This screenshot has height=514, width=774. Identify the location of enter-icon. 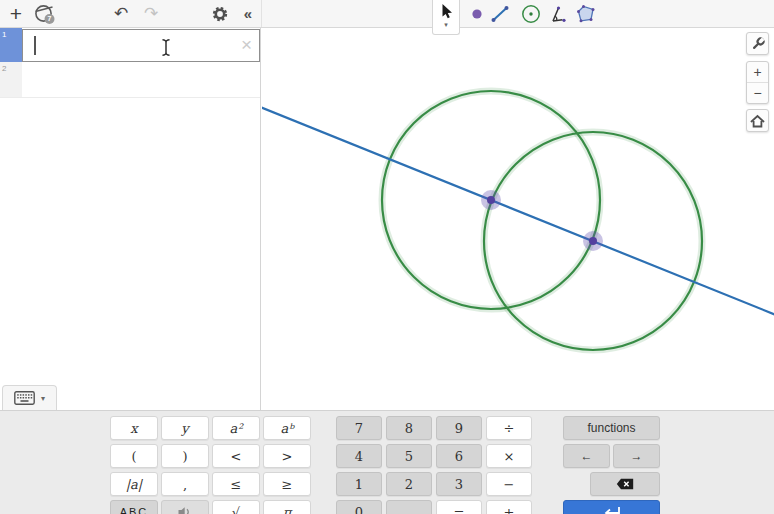
(612, 510).